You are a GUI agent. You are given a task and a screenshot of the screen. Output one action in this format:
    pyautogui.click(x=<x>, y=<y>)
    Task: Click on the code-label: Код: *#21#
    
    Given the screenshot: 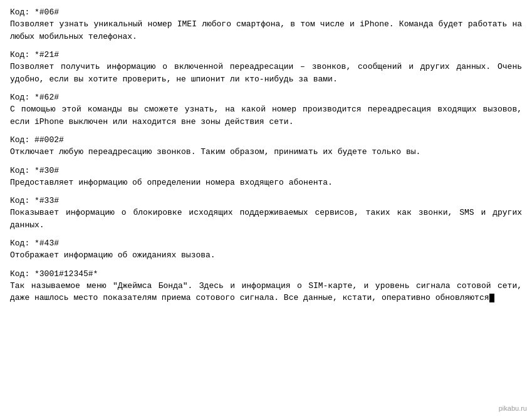 What is the action you would take?
    pyautogui.click(x=266, y=55)
    